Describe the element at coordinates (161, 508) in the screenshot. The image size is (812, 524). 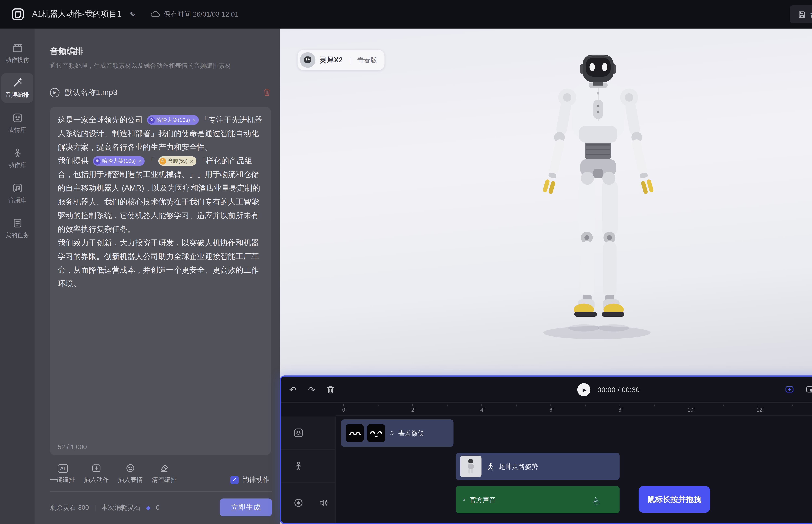
I see `panel-footer: 剩余灵石 300 | 本次消耗灵石 0 立即生成` at that location.